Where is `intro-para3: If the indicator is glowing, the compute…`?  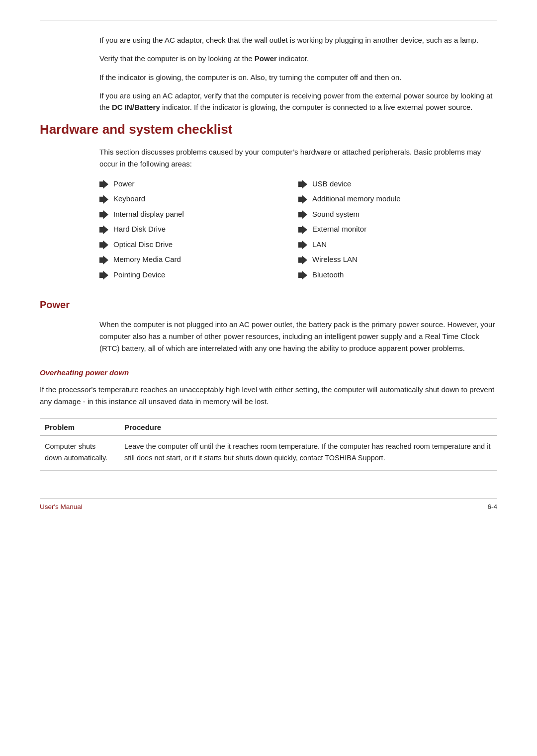
intro-para3: If the indicator is glowing, the compute… is located at coordinates (298, 78).